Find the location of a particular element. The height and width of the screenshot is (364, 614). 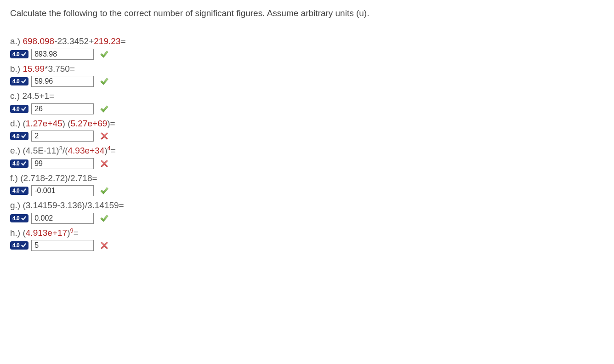

problem-label: b.) is located at coordinates (17, 69).